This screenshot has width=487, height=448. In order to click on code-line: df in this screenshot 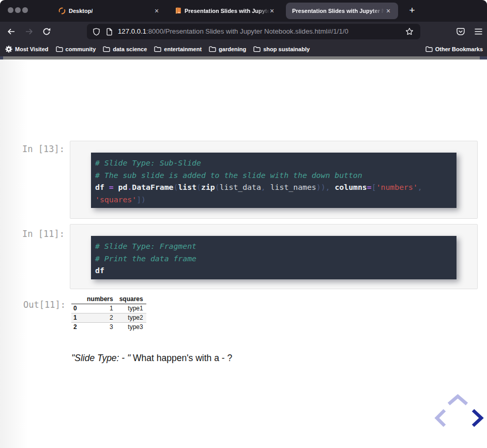, I will do `click(274, 271)`.